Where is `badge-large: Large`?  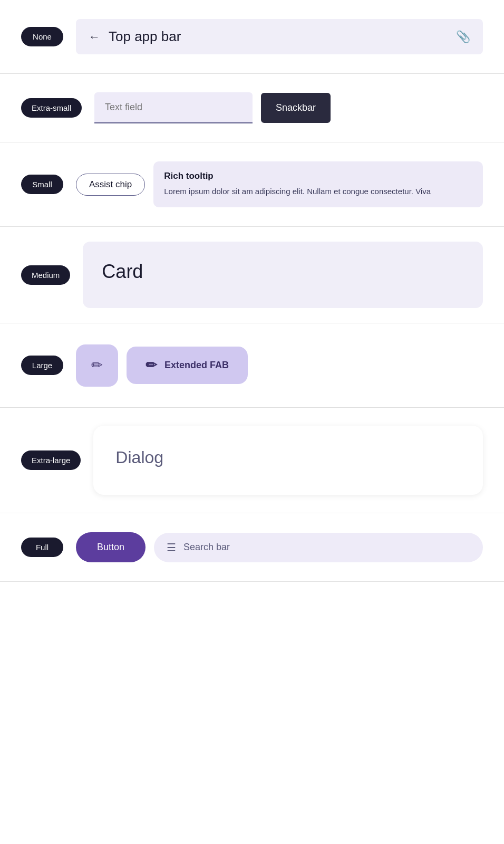
badge-large: Large is located at coordinates (42, 365).